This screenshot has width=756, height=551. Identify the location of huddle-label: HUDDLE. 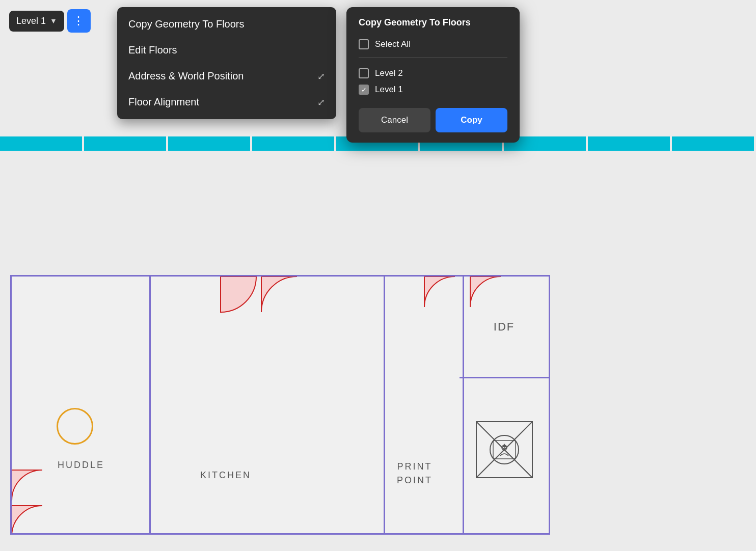
(81, 465).